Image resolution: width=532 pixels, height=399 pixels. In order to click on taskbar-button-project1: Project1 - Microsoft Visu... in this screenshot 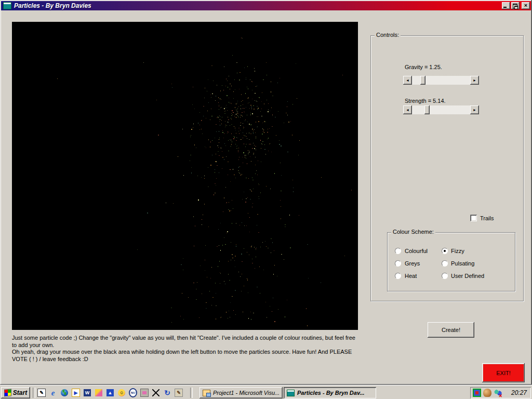, I will do `click(241, 393)`.